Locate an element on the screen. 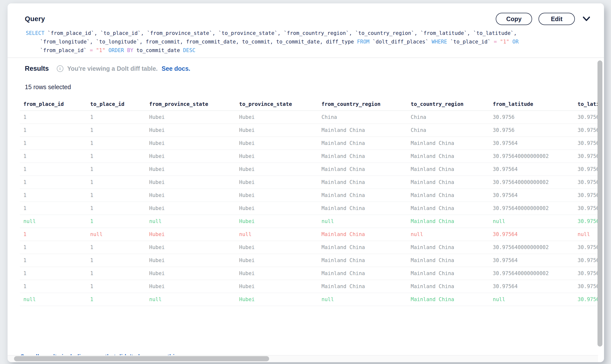 The height and width of the screenshot is (364, 611). see-docs-link: See docs. is located at coordinates (176, 69).